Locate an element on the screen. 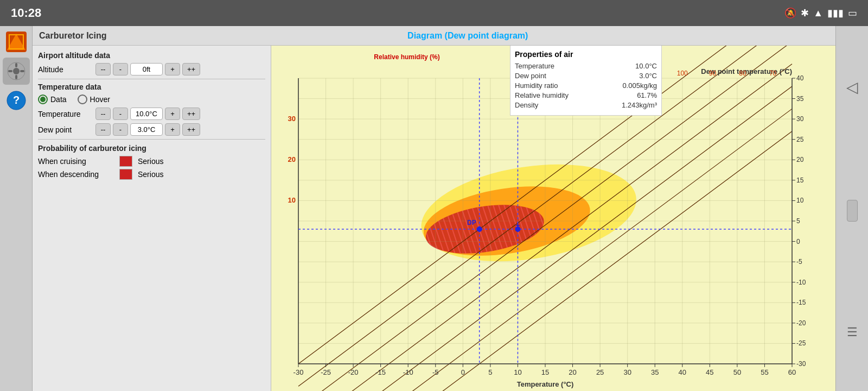  prop-rh-value: 61.7% is located at coordinates (647, 96).